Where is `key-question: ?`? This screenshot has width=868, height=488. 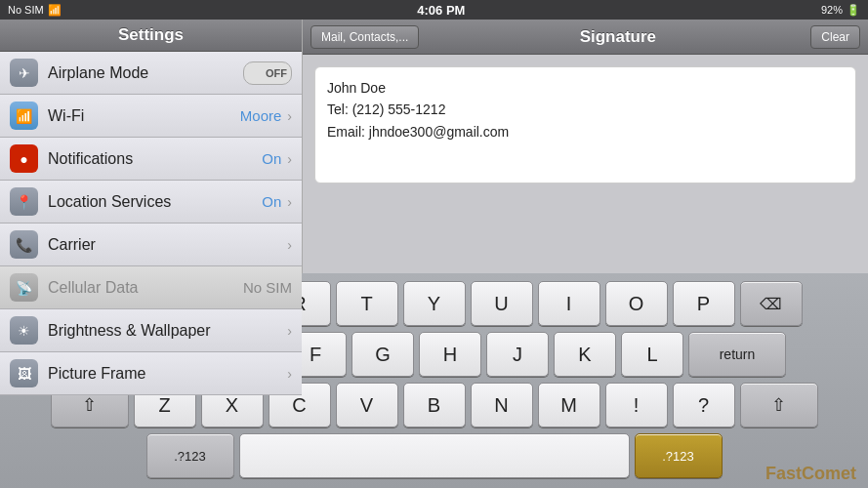
key-question: ? is located at coordinates (704, 405).